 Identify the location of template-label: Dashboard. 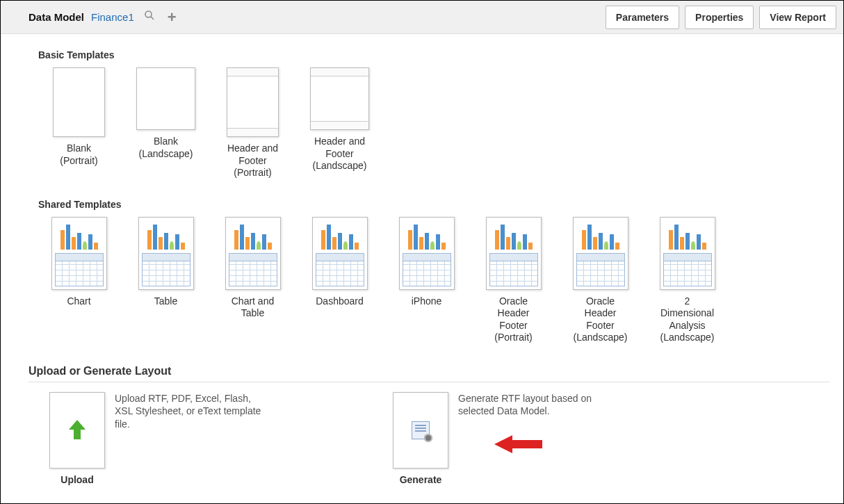
(339, 302).